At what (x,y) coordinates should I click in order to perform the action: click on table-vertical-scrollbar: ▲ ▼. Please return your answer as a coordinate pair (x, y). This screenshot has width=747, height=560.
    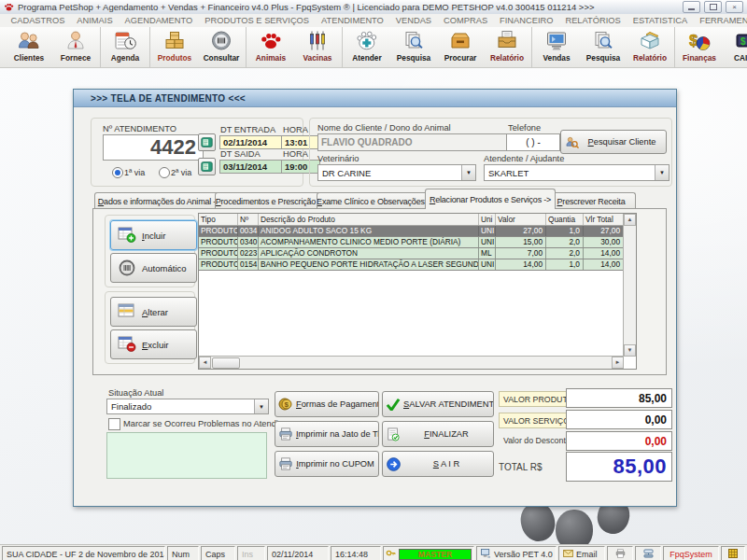
    Looking at the image, I should click on (629, 286).